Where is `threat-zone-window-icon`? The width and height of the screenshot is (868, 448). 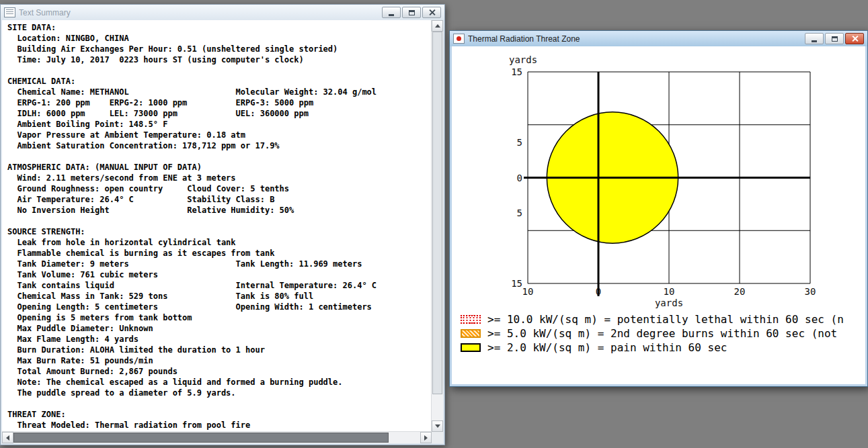
threat-zone-window-icon is located at coordinates (459, 39).